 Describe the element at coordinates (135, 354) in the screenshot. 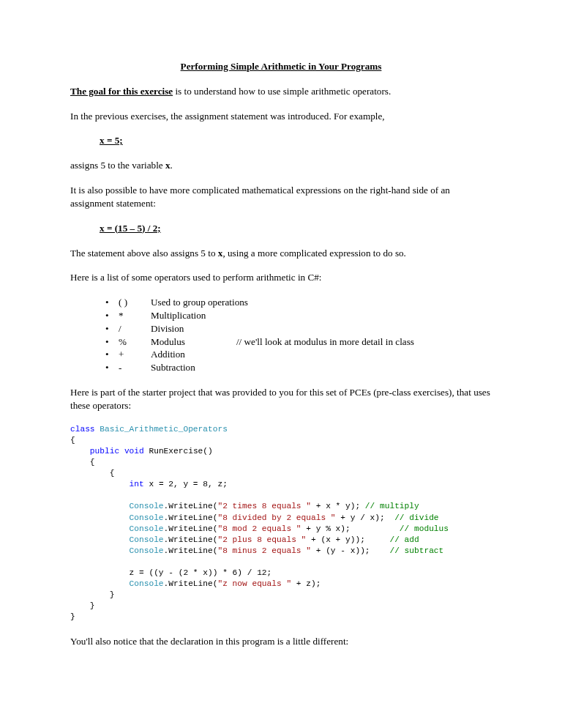

I see `op-symbol: +` at that location.